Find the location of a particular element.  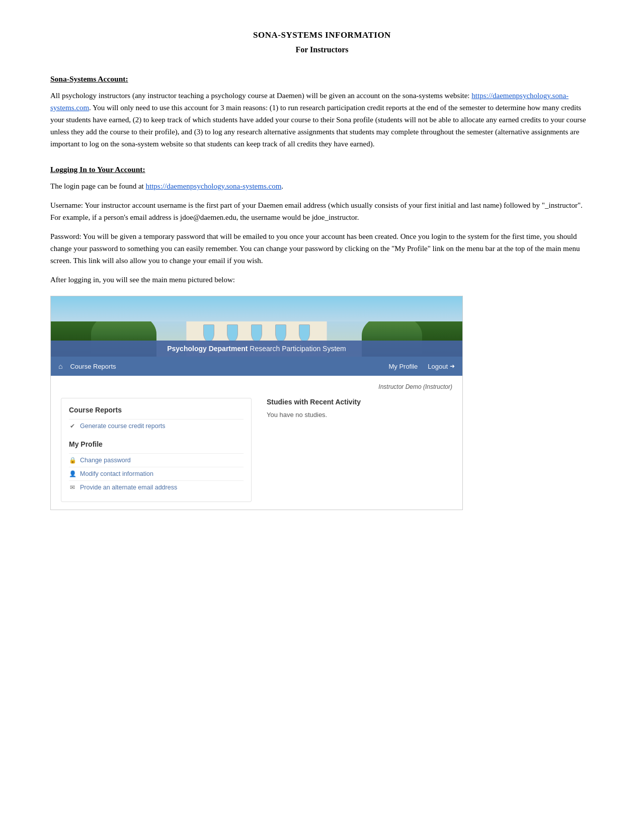

navbar-course-reports: Course Reports is located at coordinates (93, 366).